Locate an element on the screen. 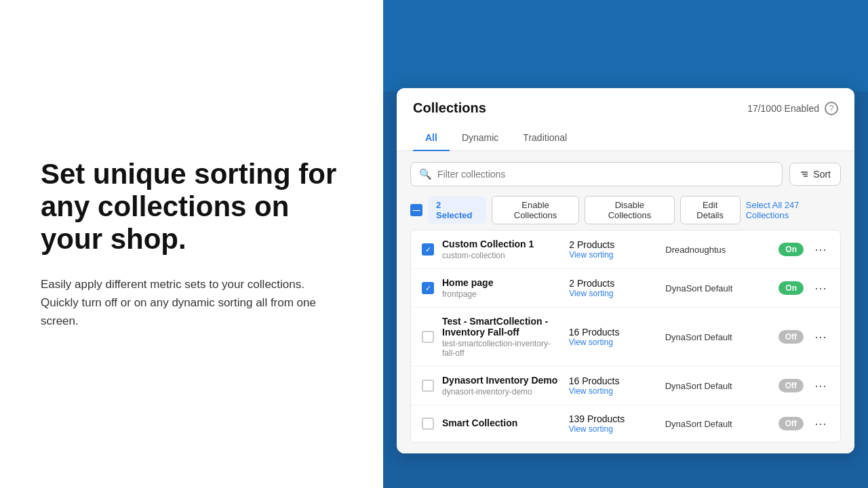 Image resolution: width=868 pixels, height=488 pixels. enabled-count: 17/1000 Enabled is located at coordinates (783, 108).